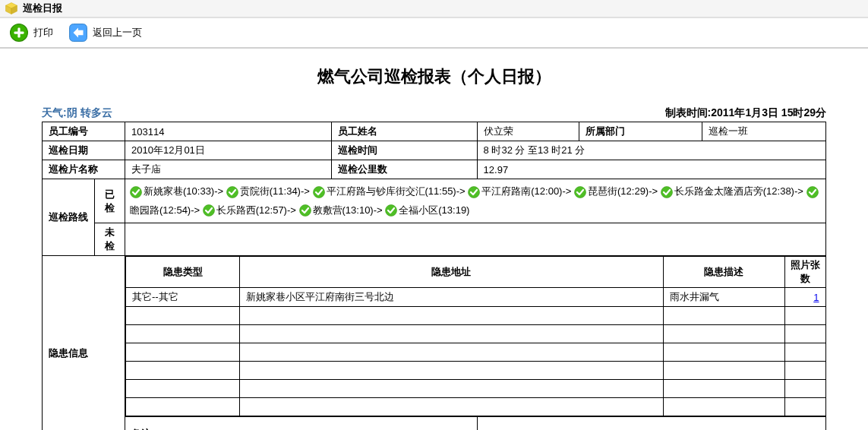 This screenshot has width=868, height=430. Describe the element at coordinates (724, 298) in the screenshot. I see `hazard-desc-cell: 雨水井漏气` at that location.